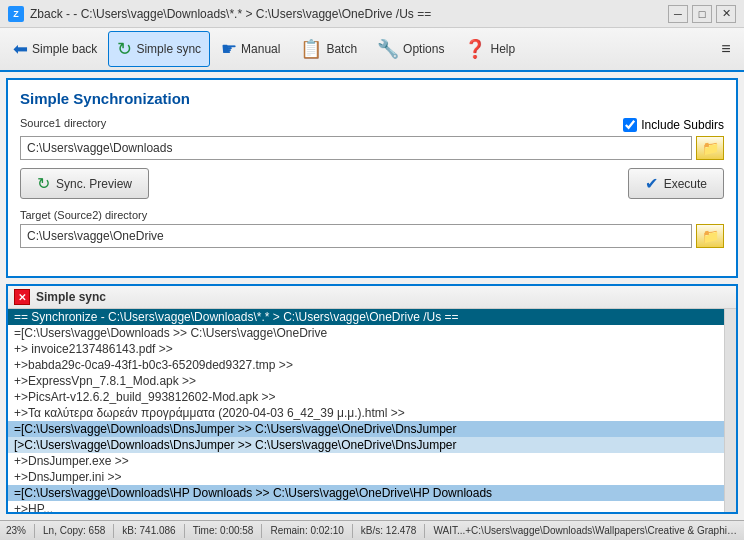 The width and height of the screenshot is (744, 540). Describe the element at coordinates (372, 298) in the screenshot. I see `log-title-bar: ✕ Simple sync` at that location.